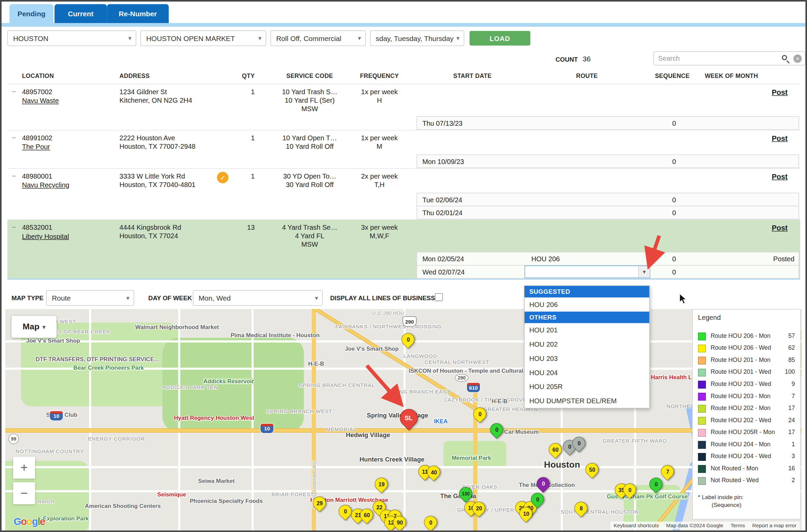 Image resolution: width=807 pixels, height=532 pixels. What do you see at coordinates (587, 330) in the screenshot?
I see `dropdown-option: HOU 201` at bounding box center [587, 330].